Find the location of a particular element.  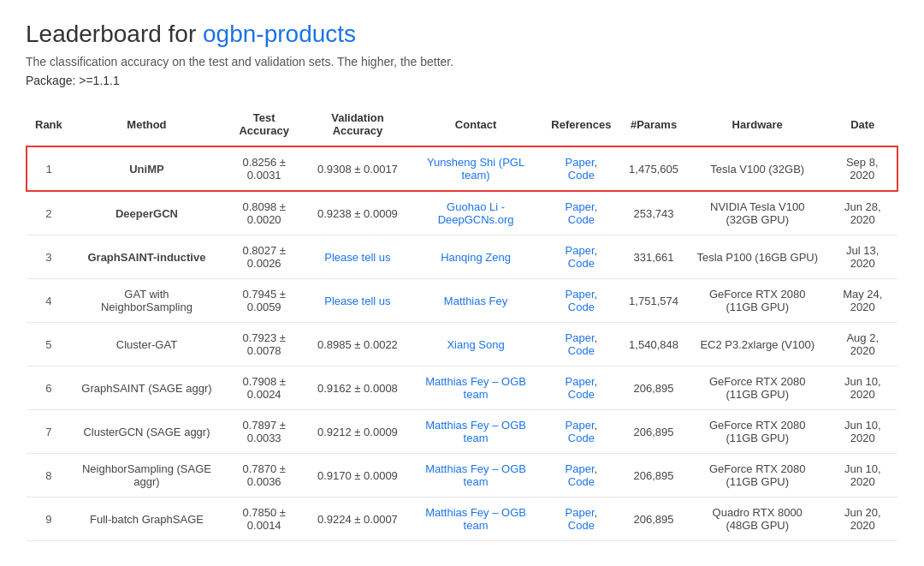

col-date: Date is located at coordinates (863, 125).